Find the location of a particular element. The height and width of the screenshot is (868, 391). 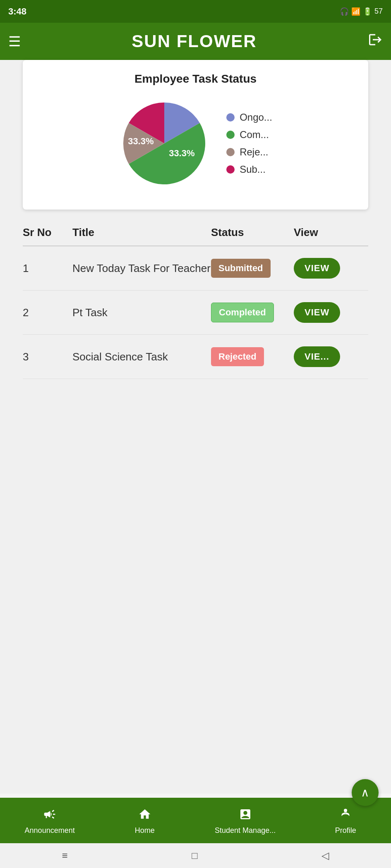

nav-label-home: Home is located at coordinates (145, 831).